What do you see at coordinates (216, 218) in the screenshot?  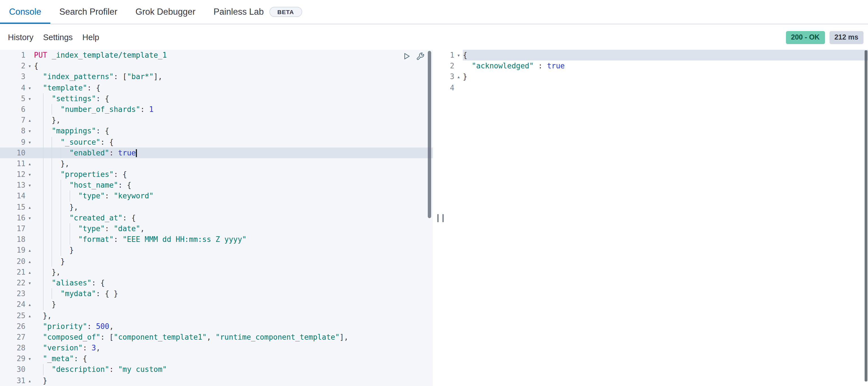 I see `code-line: 16▾"created_at": {` at bounding box center [216, 218].